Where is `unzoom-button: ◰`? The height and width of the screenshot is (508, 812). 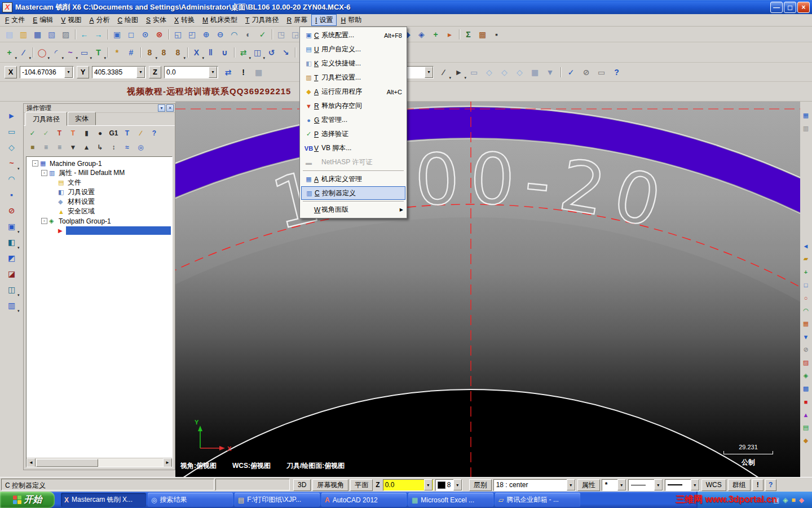 unzoom-button: ◰ is located at coordinates (192, 34).